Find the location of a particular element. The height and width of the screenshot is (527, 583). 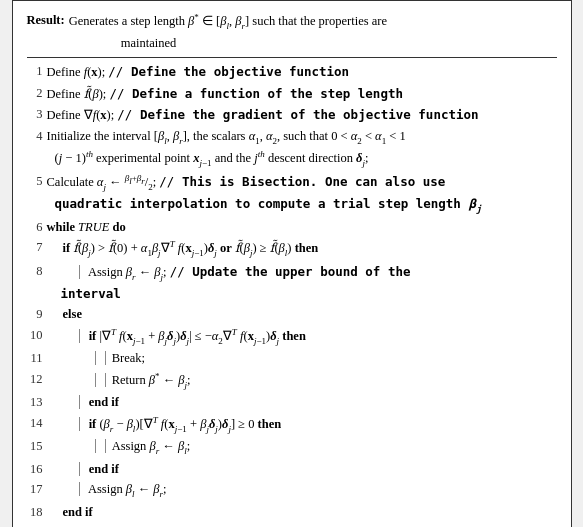

line-num-8: 8 is located at coordinates (36, 283).